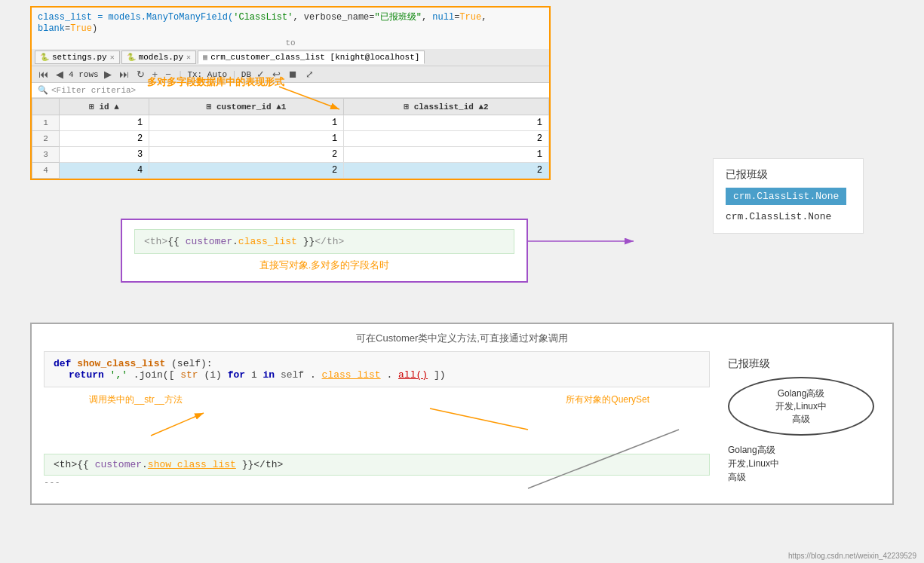 The width and height of the screenshot is (924, 563). What do you see at coordinates (788, 175) in the screenshot?
I see `right-top-title: 已报班级` at bounding box center [788, 175].